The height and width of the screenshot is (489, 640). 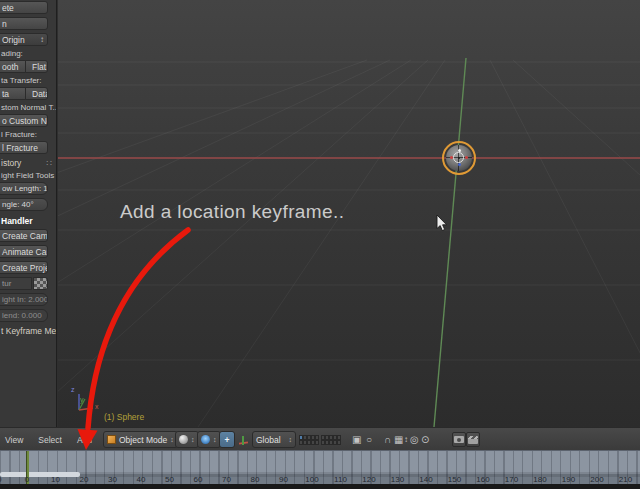 I want to click on frame-label: 80, so click(x=256, y=480).